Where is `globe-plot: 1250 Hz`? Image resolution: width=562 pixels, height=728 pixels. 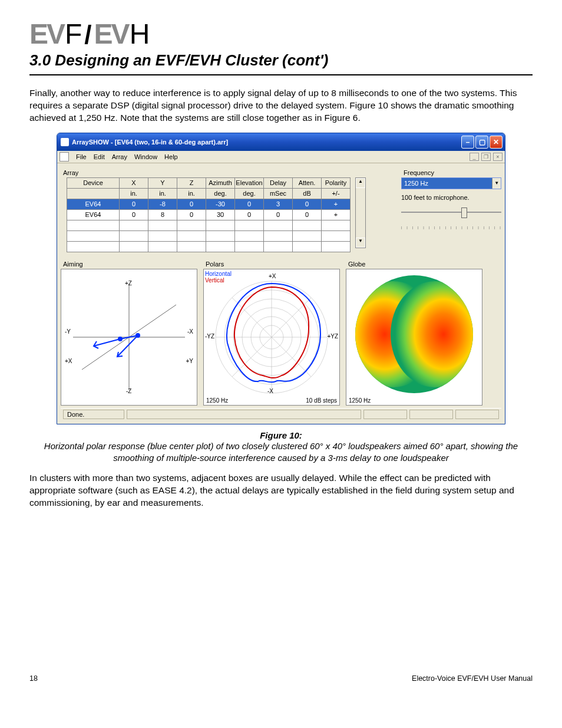 globe-plot: 1250 Hz is located at coordinates (414, 337).